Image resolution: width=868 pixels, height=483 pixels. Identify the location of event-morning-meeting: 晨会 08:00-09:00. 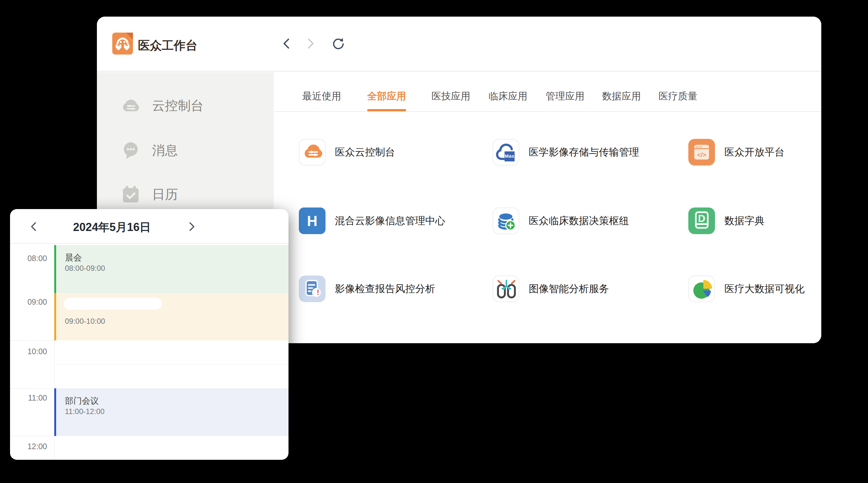
(171, 269).